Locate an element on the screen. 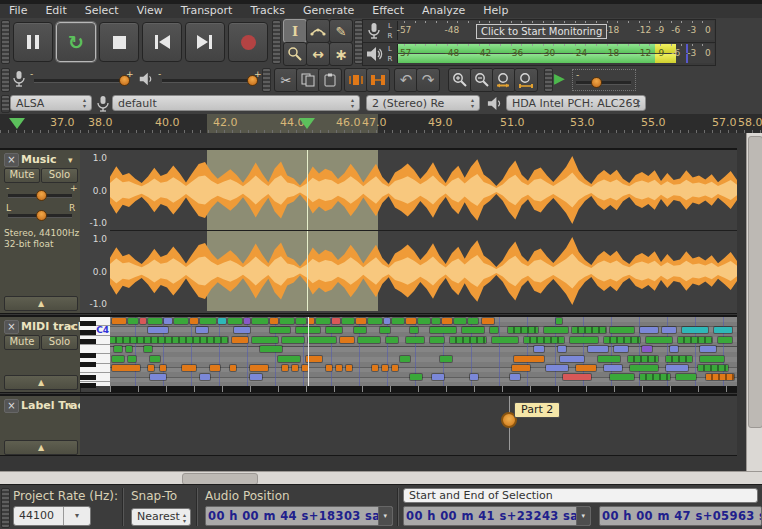  recording-volume-thumb is located at coordinates (124, 80).